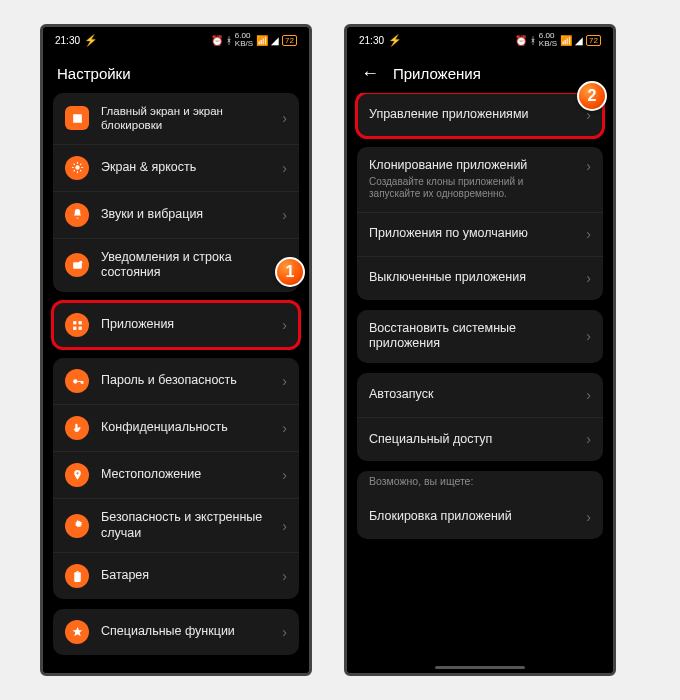 This screenshot has height=700, width=680. What do you see at coordinates (77, 475) in the screenshot?
I see `pin-icon` at bounding box center [77, 475].